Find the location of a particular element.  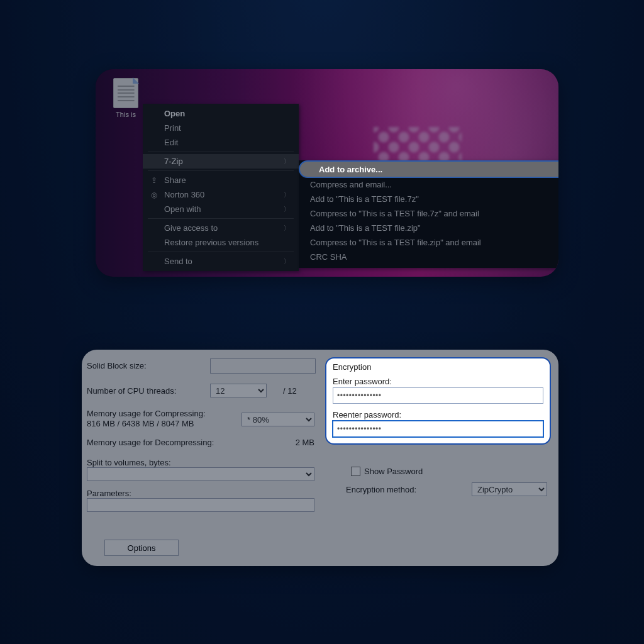

submenu-item-crc-sha: CRC SHA 〉 is located at coordinates (429, 257).